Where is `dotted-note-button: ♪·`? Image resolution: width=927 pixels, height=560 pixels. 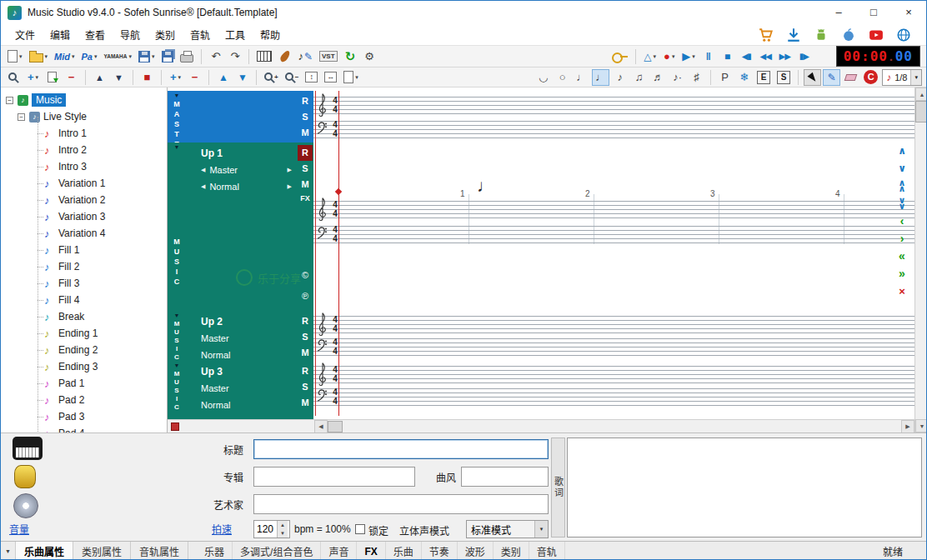 dotted-note-button: ♪· is located at coordinates (677, 78).